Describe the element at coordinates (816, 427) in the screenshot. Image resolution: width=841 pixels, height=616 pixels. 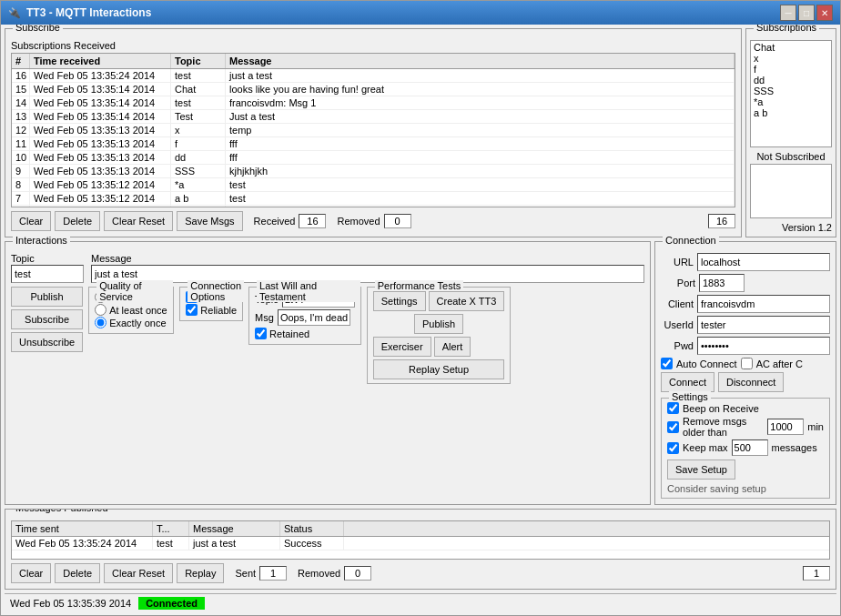
I see `remove-unit: min` at that location.